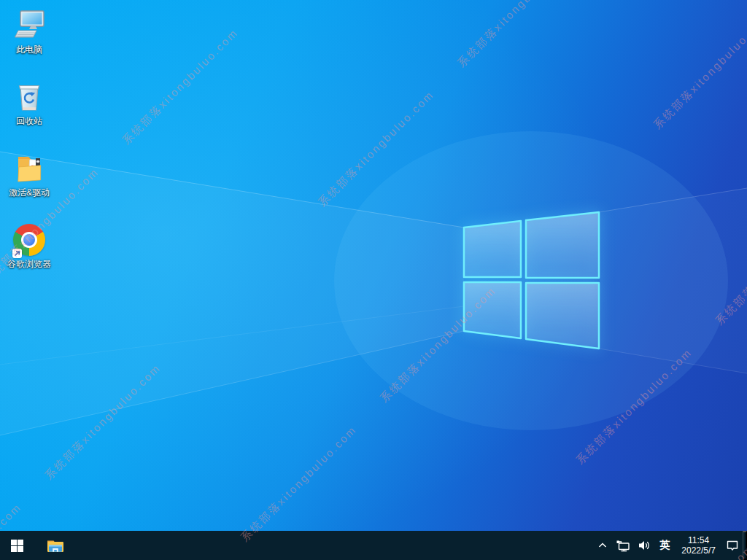 This screenshot has width=747, height=560. Describe the element at coordinates (55, 545) in the screenshot. I see `file-explorer-button` at that location.